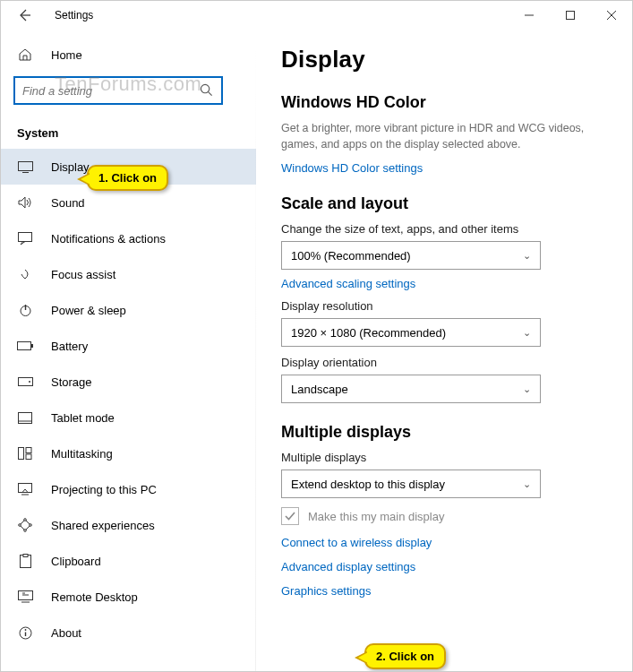  What do you see at coordinates (129, 633) in the screenshot?
I see `sidebar-item-about: About` at bounding box center [129, 633].